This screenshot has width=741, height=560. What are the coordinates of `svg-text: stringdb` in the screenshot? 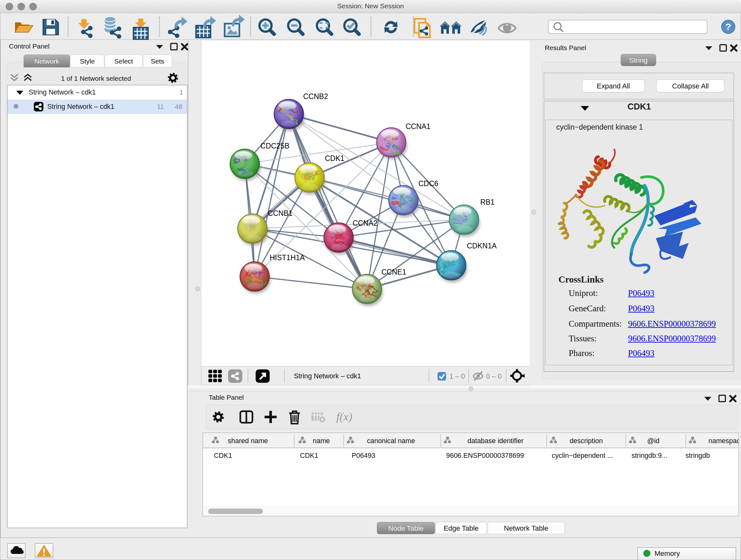 It's located at (698, 456).